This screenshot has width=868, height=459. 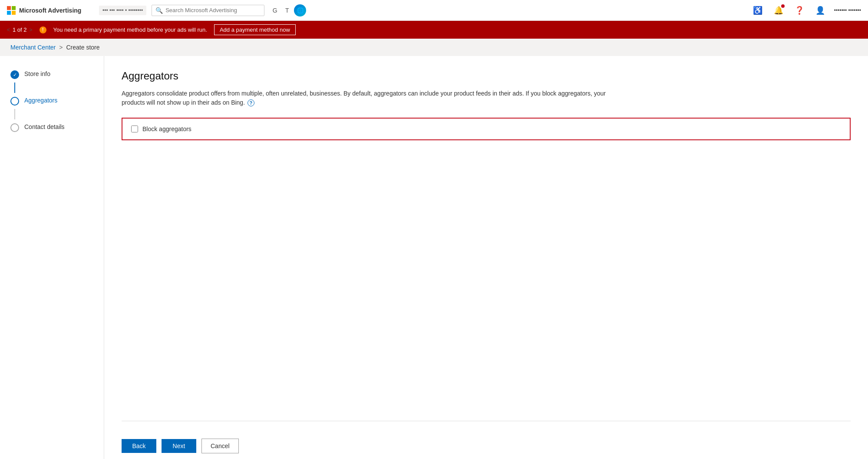 I want to click on step-indicator-aggregators, so click(x=15, y=101).